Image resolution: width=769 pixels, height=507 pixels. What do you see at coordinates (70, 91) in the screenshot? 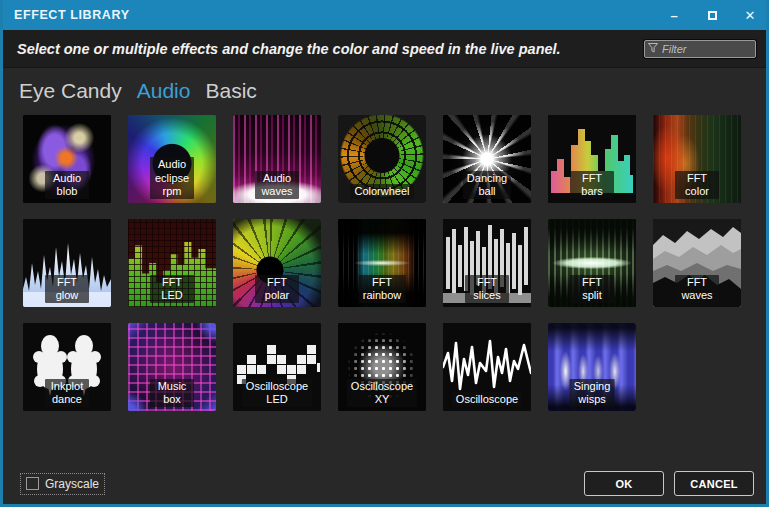
I see `tab-eye-candy: Eye Candy` at bounding box center [70, 91].